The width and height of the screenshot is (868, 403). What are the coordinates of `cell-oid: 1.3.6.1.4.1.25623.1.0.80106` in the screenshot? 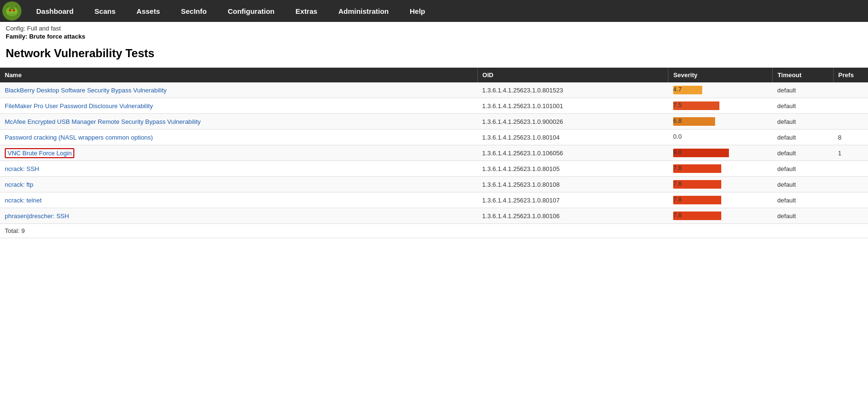 It's located at (573, 216).